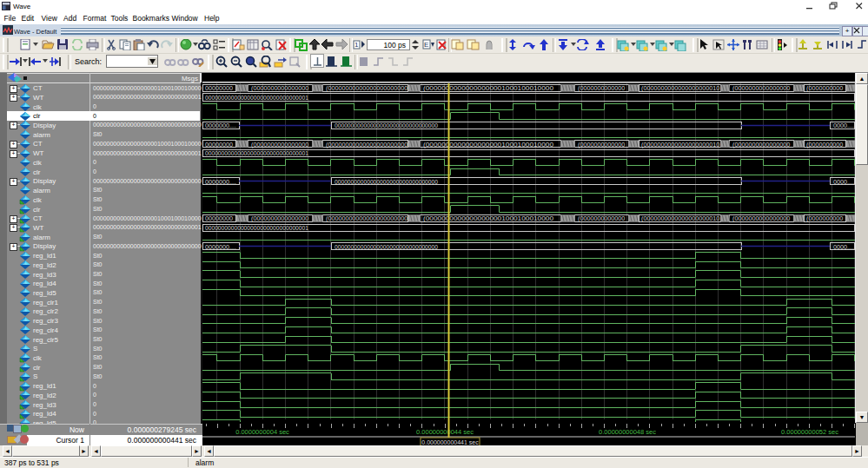 This screenshot has height=468, width=868. What do you see at coordinates (450, 443) in the screenshot?
I see `svg-text: 0.000000000441 sec` at bounding box center [450, 443].